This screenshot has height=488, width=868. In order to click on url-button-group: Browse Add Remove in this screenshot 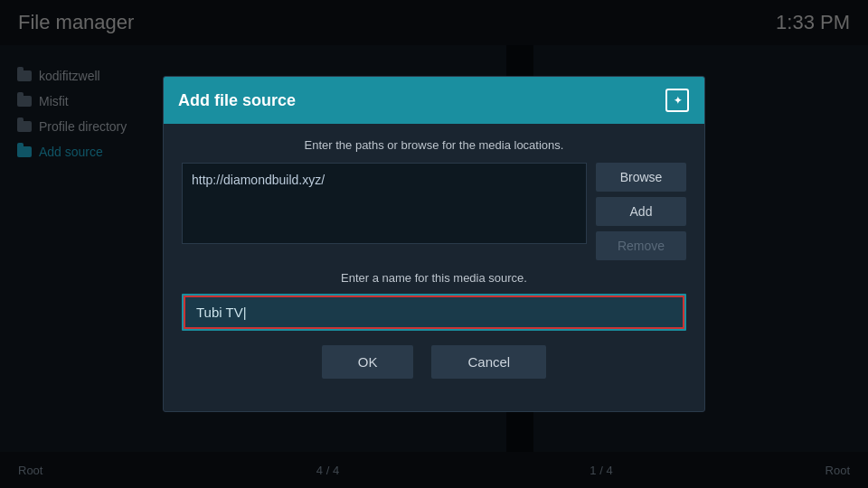, I will do `click(641, 211)`.